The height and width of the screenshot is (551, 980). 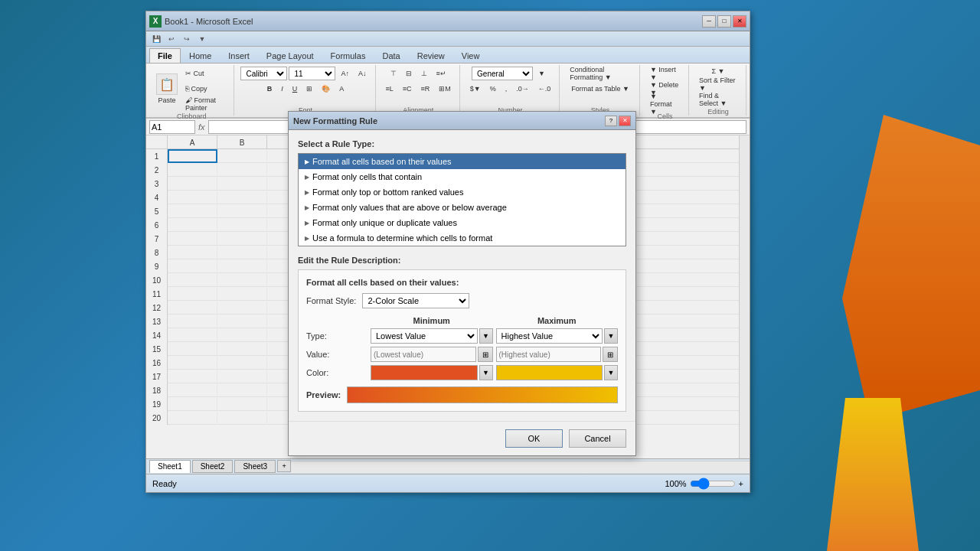 What do you see at coordinates (193, 197) in the screenshot?
I see `cell-a4` at bounding box center [193, 197].